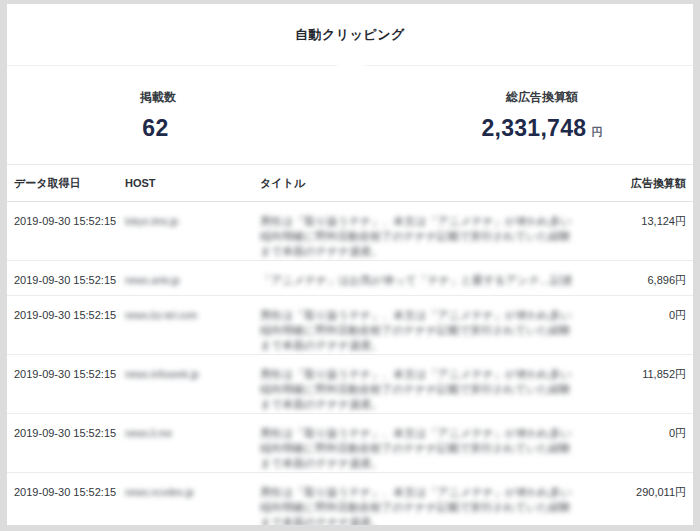 The image size is (700, 531). Describe the element at coordinates (192, 448) in the screenshot. I see `cell-host: news.li.me` at that location.